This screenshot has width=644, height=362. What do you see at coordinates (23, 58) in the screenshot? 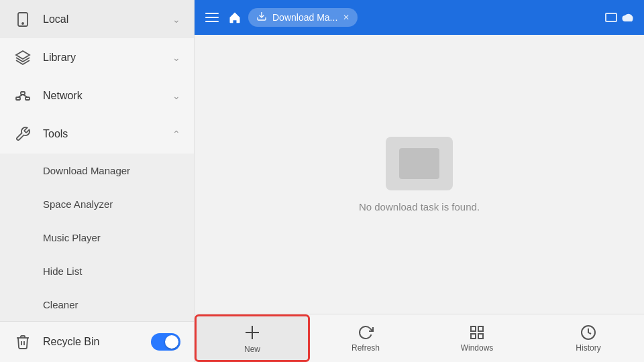
I see `layers-icon` at bounding box center [23, 58].